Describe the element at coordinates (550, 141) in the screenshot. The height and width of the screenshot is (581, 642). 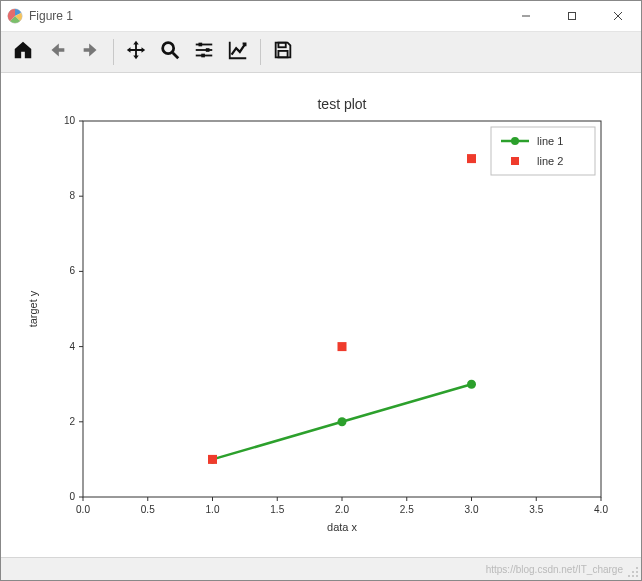
I see `svg-text: line 1` at that location.